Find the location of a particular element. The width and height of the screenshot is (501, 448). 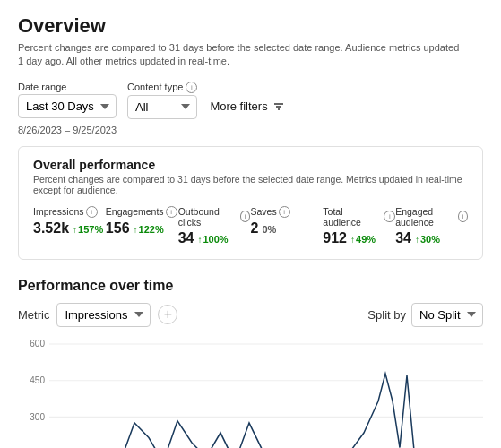

metric-value-5: 34 is located at coordinates (403, 238).